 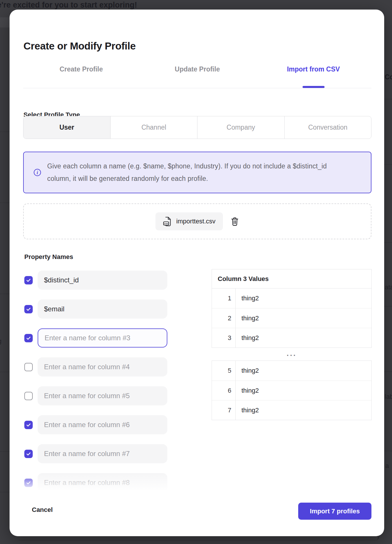 What do you see at coordinates (314, 87) in the screenshot?
I see `active-tab-underline` at bounding box center [314, 87].